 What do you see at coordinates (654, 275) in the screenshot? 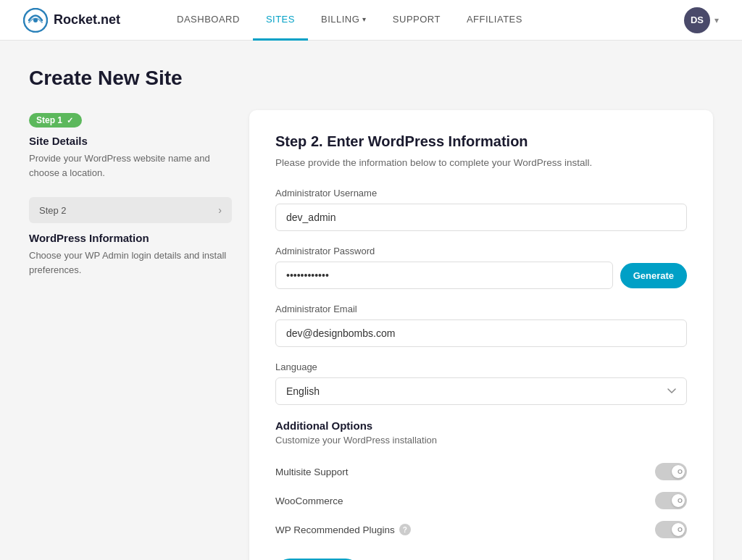
I see `generate-button: Generate` at bounding box center [654, 275].